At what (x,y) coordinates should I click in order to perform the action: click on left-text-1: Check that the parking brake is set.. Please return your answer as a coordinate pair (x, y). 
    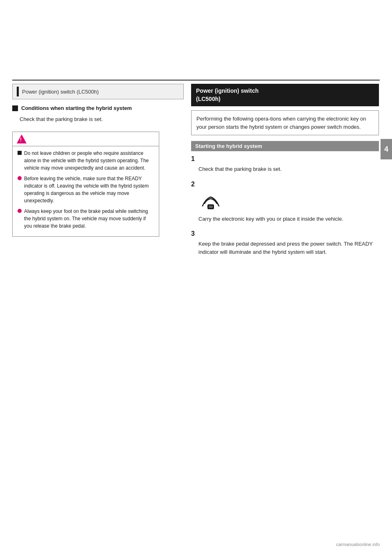
    Looking at the image, I should click on (102, 119).